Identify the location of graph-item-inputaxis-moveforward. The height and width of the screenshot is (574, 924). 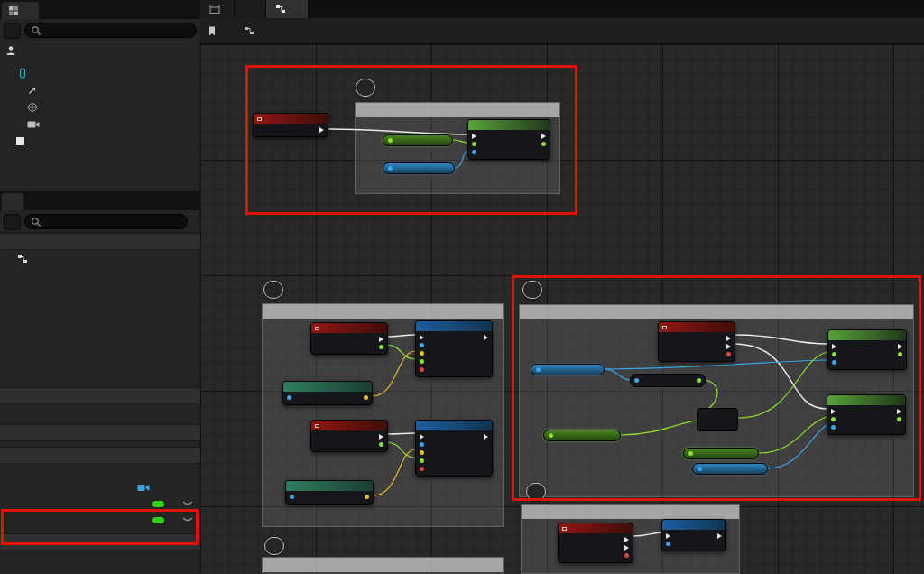
(100, 292).